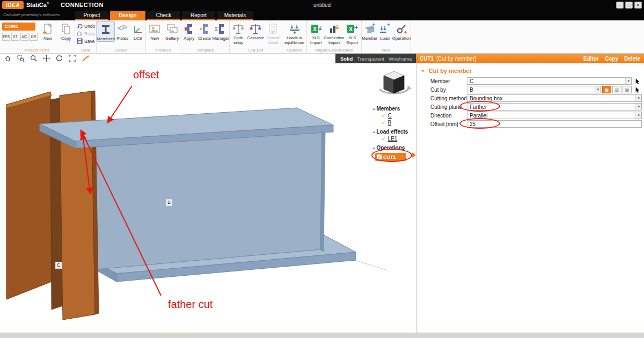 Image resolution: width=644 pixels, height=338 pixels. What do you see at coordinates (391, 138) in the screenshot?
I see `tree-load-le1: ✓ LE1` at bounding box center [391, 138].